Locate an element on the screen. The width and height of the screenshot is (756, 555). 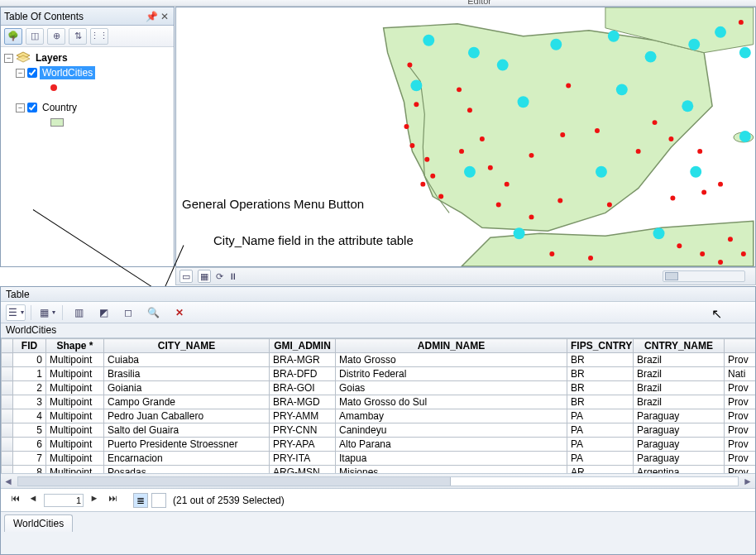
delete-selected-button: ✕ is located at coordinates (179, 313).